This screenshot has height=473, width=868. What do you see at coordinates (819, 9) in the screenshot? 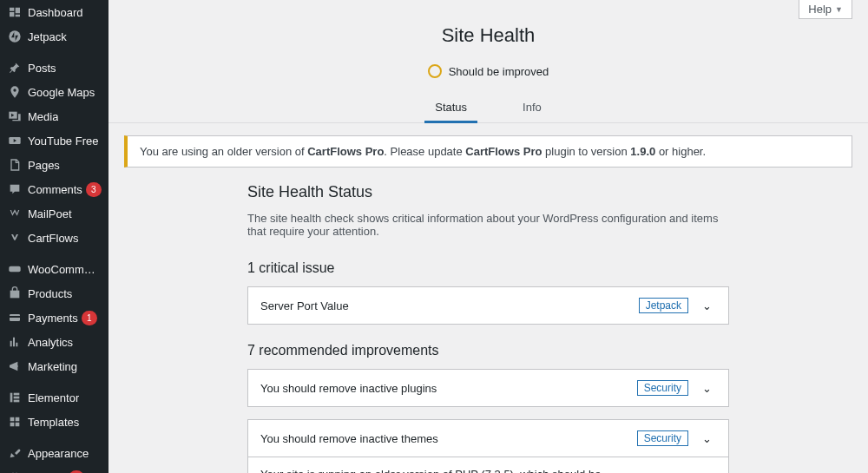
I see `help-label: Help` at bounding box center [819, 9].